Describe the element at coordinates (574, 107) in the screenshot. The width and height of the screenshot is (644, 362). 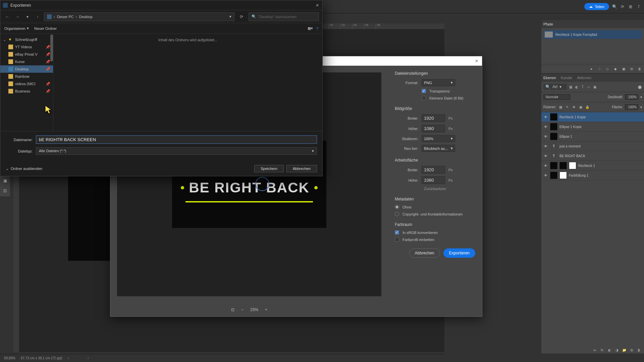
I see `lock-move-icon: ✥` at that location.